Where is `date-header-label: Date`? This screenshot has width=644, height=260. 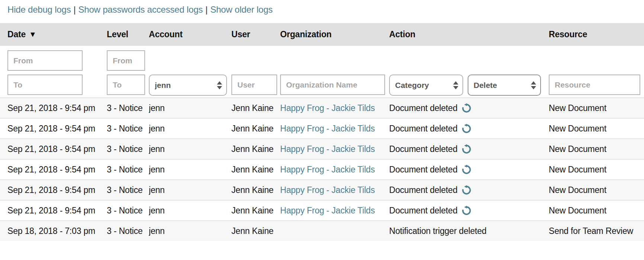
date-header-label: Date is located at coordinates (16, 34).